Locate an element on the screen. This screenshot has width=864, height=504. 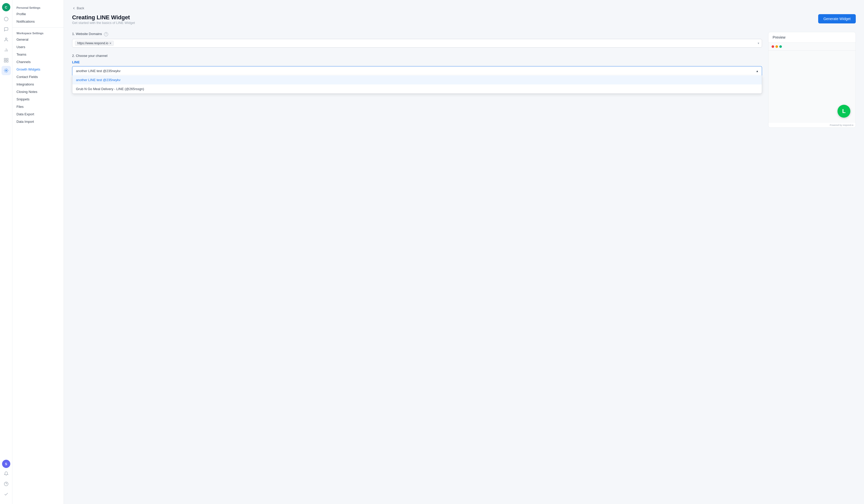
sidebar-item-growth-widgets: Growth Widgets is located at coordinates (38, 69).